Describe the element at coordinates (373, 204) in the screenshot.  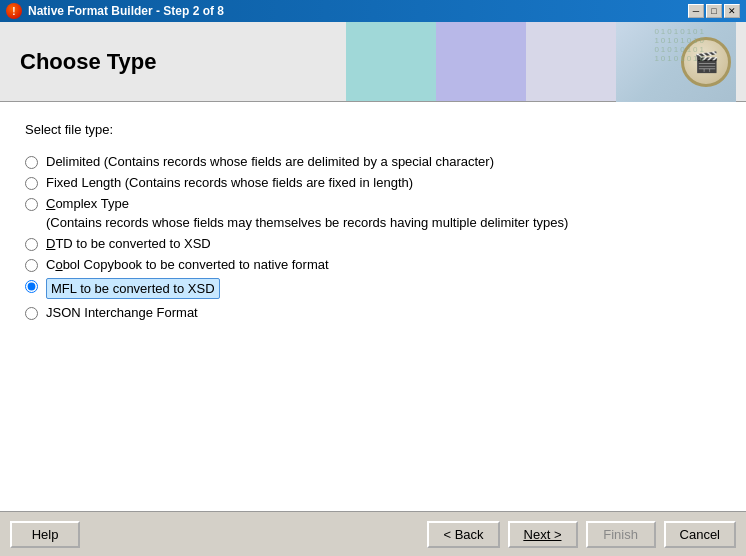
I see `radio-item-complex: Complex Type` at that location.